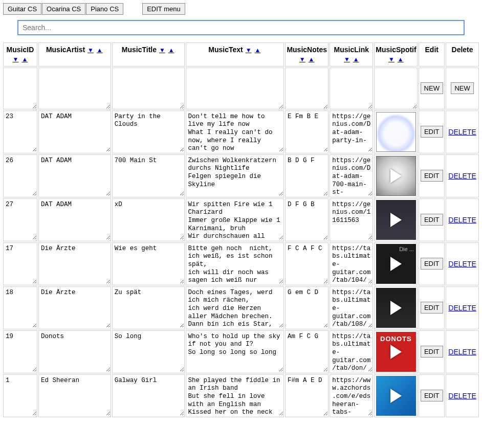 The image size is (482, 448). What do you see at coordinates (351, 54) in the screenshot?
I see `col-header-link: MusicLink ▼ ▲` at bounding box center [351, 54].